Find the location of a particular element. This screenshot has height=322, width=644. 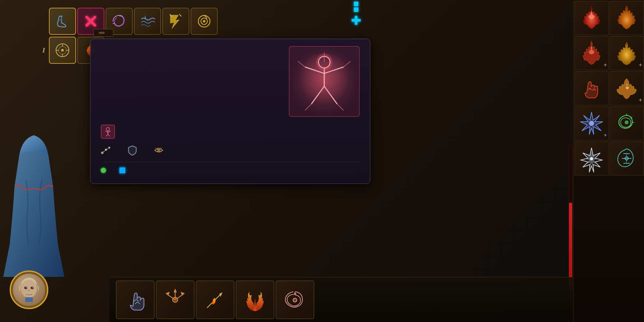

shield-icon is located at coordinates (132, 150).